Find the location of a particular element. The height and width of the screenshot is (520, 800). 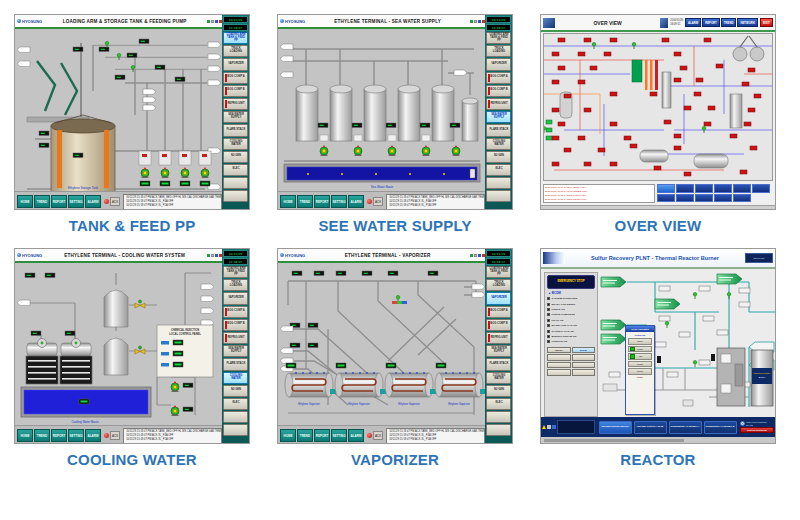

overview-alarm-list: 2010/11/29 16:09 TI-2104 TEMP HIGH2010/1… is located at coordinates (599, 194).